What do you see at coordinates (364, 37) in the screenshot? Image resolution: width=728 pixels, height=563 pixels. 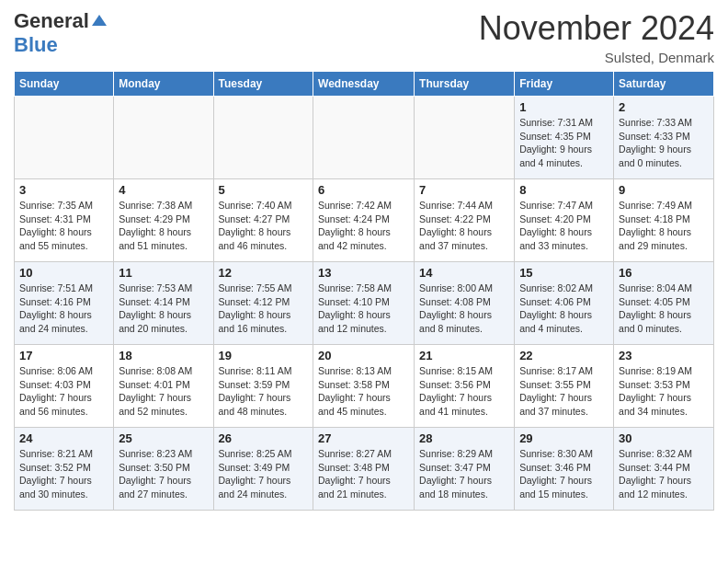 I see `page-header: General Blue November 2024 Sulsted, Denm…` at bounding box center [364, 37].